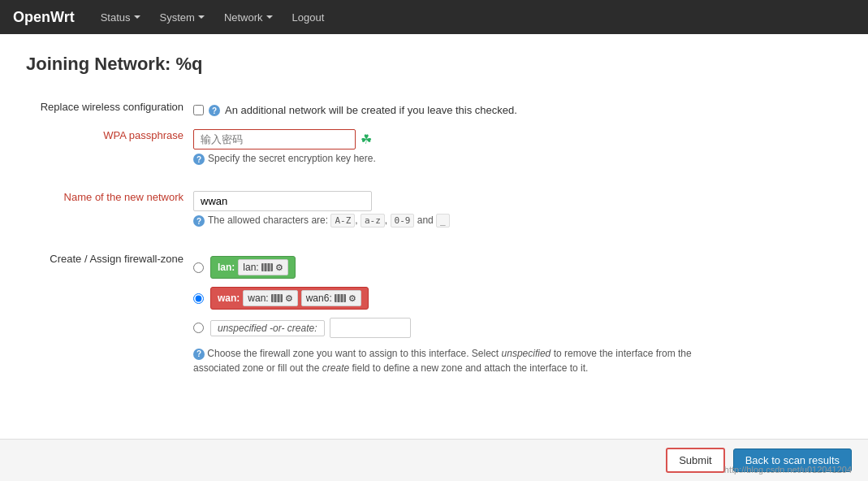 The height and width of the screenshot is (481, 868). I want to click on replace-wireless-row: Replace wireless configuration ? An addi…, so click(365, 109).